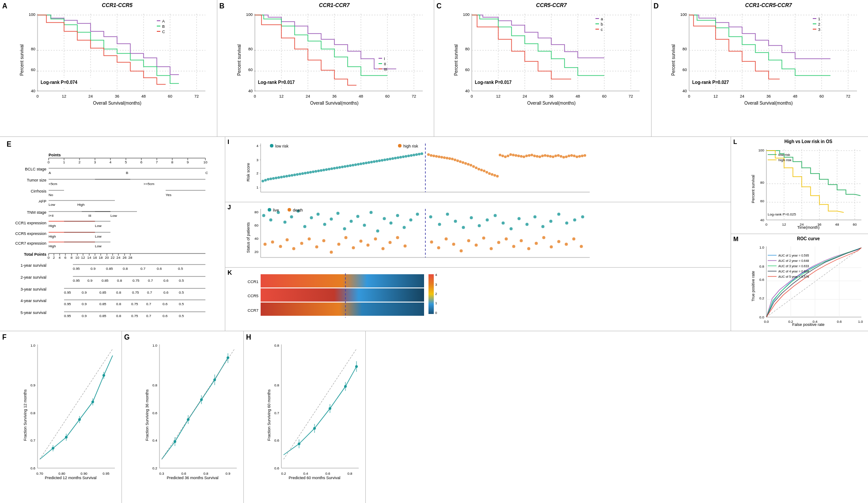  What do you see at coordinates (230, 272) in the screenshot?
I see `panel-k-label: K` at bounding box center [230, 272].